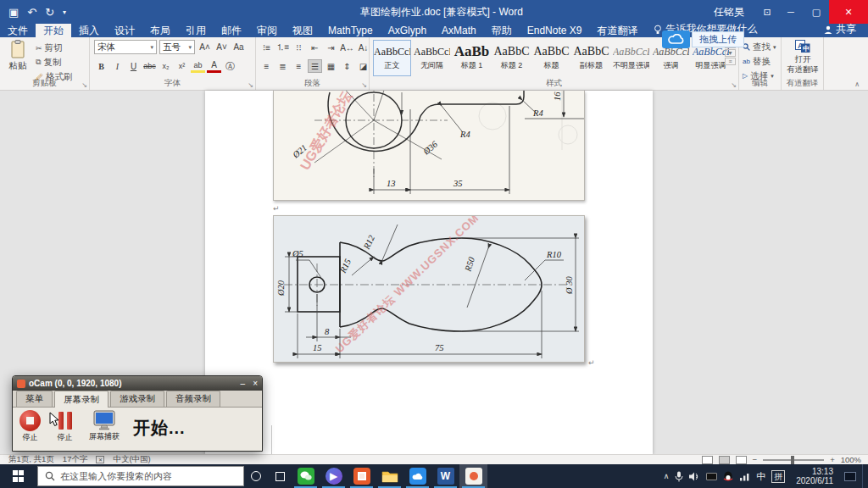 This screenshot has height=488, width=868. I want to click on taskbar-app-reader, so click(361, 476).